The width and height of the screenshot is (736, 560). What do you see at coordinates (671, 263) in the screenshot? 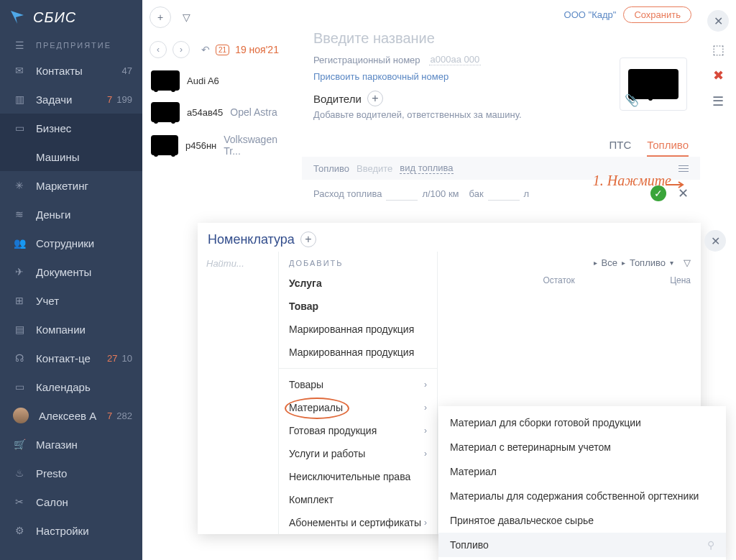
I see `chevron-down-icon: ▾` at bounding box center [671, 263].